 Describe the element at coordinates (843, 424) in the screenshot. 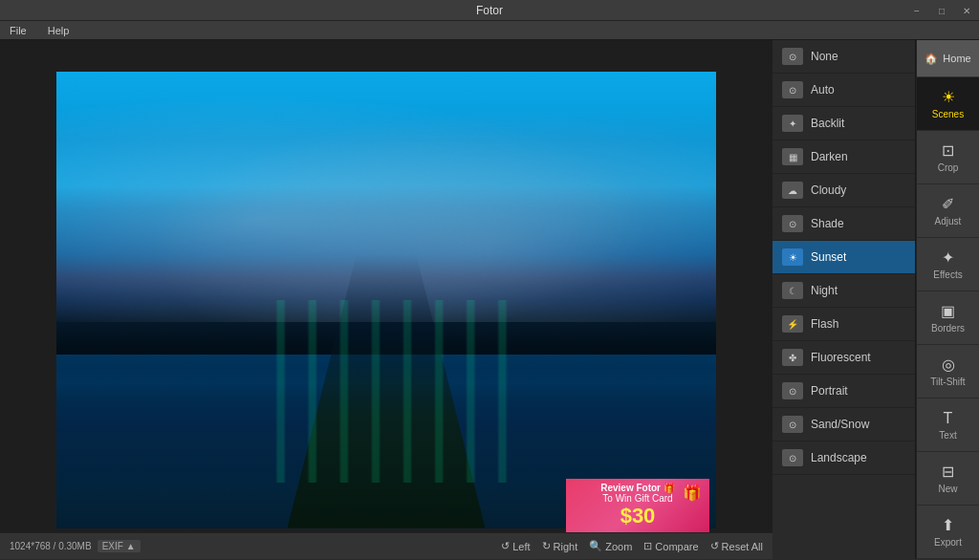

I see `scene-item-sand-snow: ⊙ Sand/Snow` at that location.